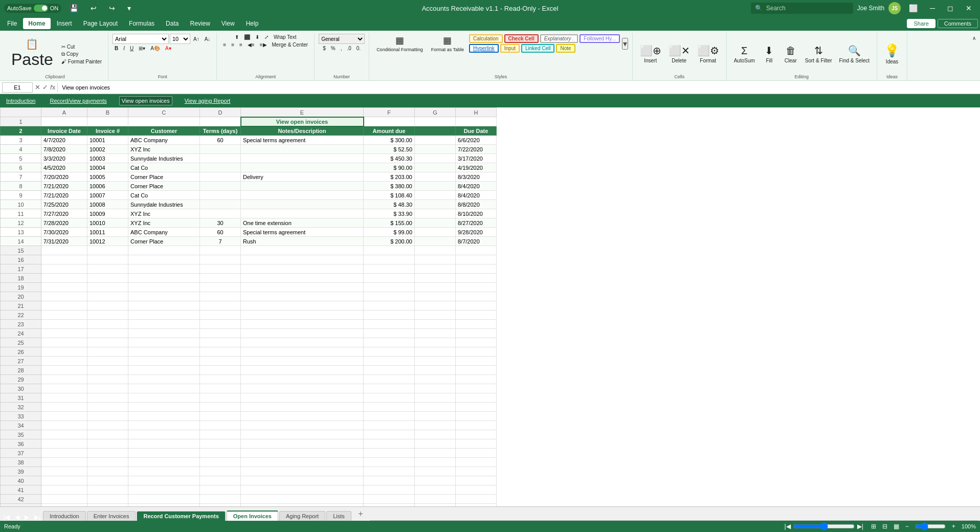 This screenshot has width=980, height=532. Describe the element at coordinates (389, 113) in the screenshot. I see `col-F-header: F` at that location.